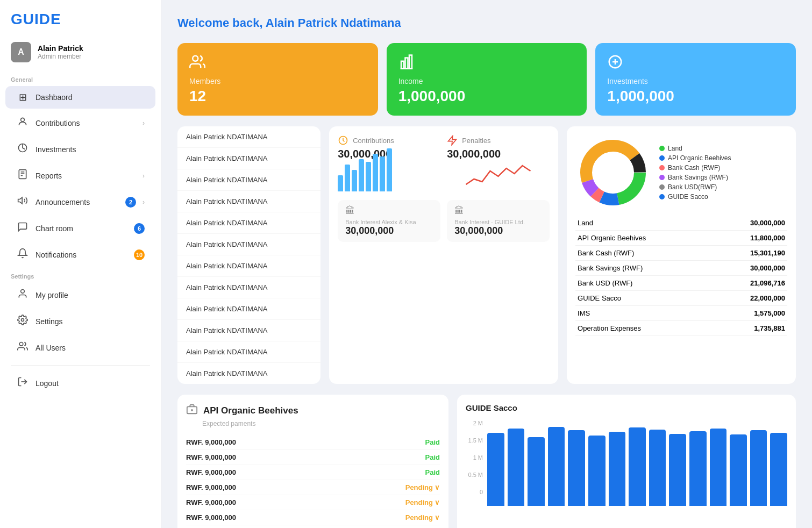 Image resolution: width=812 pixels, height=528 pixels. Describe the element at coordinates (313, 424) in the screenshot. I see `beehive-subtitle: Expected paments` at that location.